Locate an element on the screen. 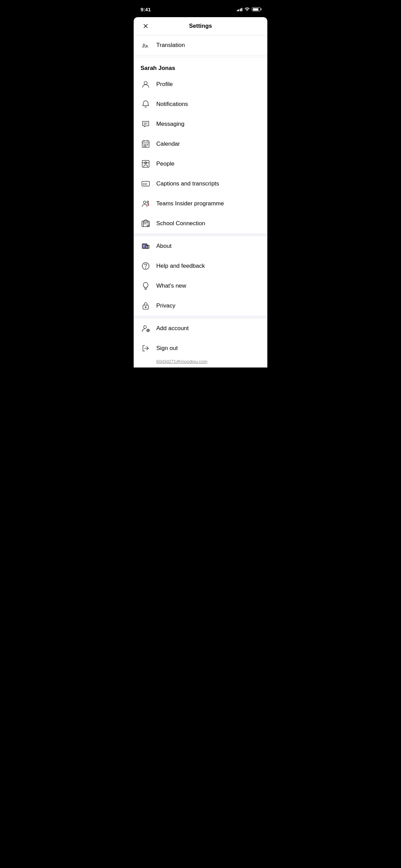 This screenshot has height=868, width=401. people-label: People is located at coordinates (165, 164).